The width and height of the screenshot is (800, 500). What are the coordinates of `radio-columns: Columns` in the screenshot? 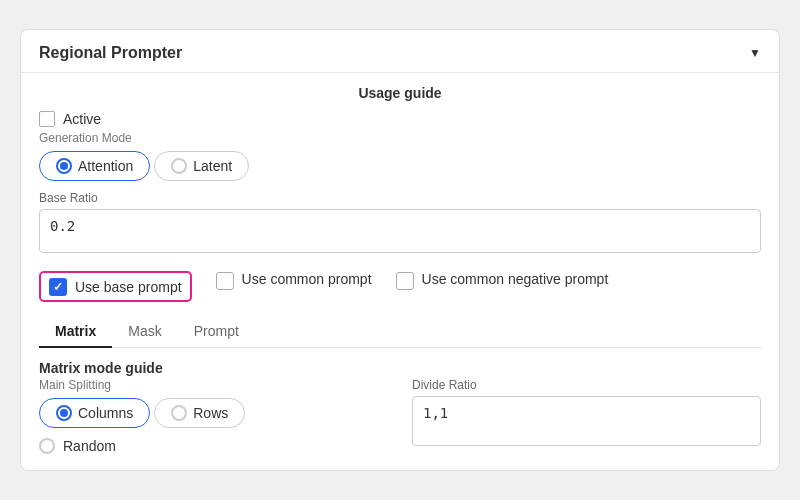 It's located at (94, 413).